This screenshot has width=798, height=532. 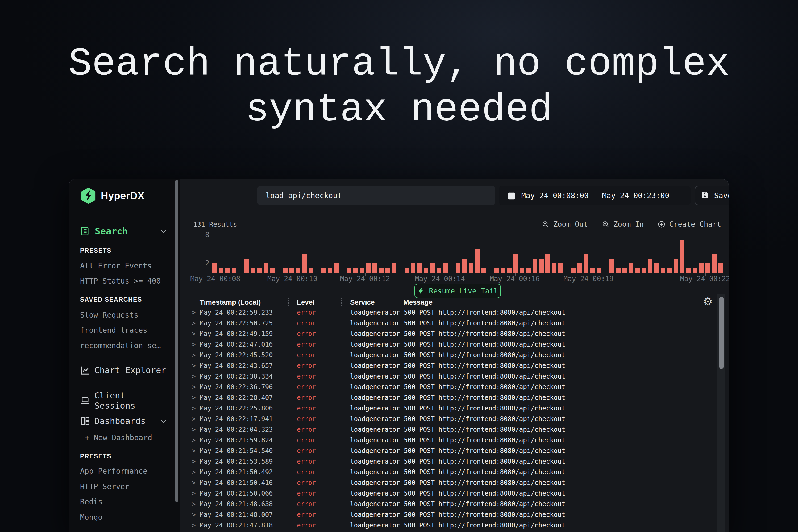 What do you see at coordinates (449, 334) in the screenshot?
I see `table-row: >May 24 00:22:49.159errorloadgenerator 5…` at bounding box center [449, 334].